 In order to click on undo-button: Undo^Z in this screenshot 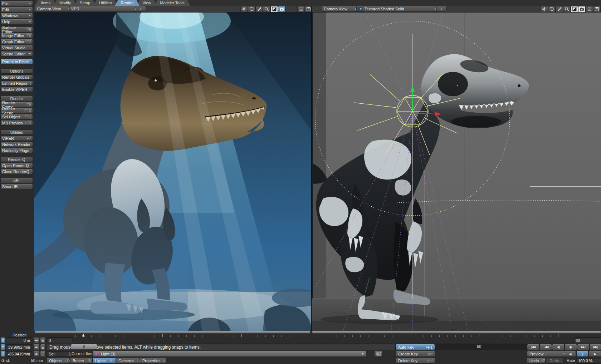, I will do `click(536, 360)`.